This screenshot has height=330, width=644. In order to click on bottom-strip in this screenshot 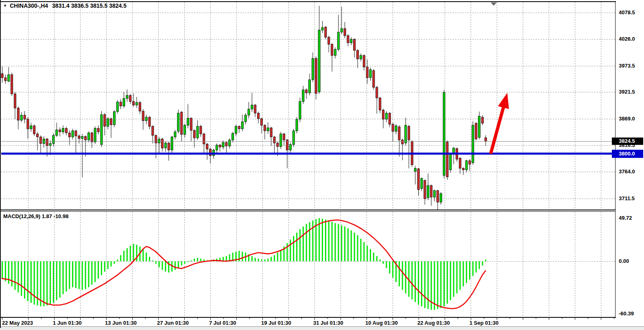, I will do `click(322, 328)`.